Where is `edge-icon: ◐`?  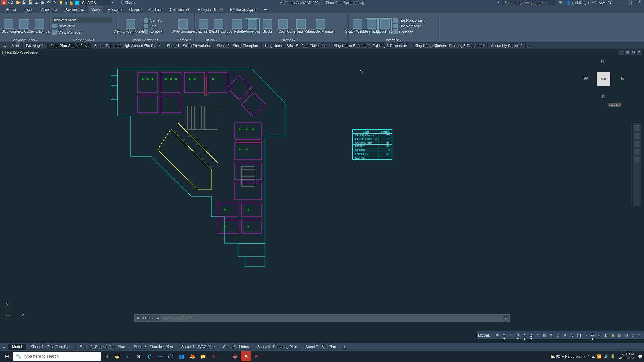 edge-icon: ◐ is located at coordinates (149, 356).